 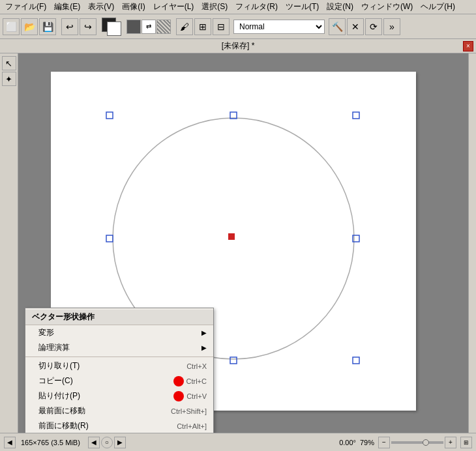 I want to click on status-zoom: 79%, so click(x=367, y=443).